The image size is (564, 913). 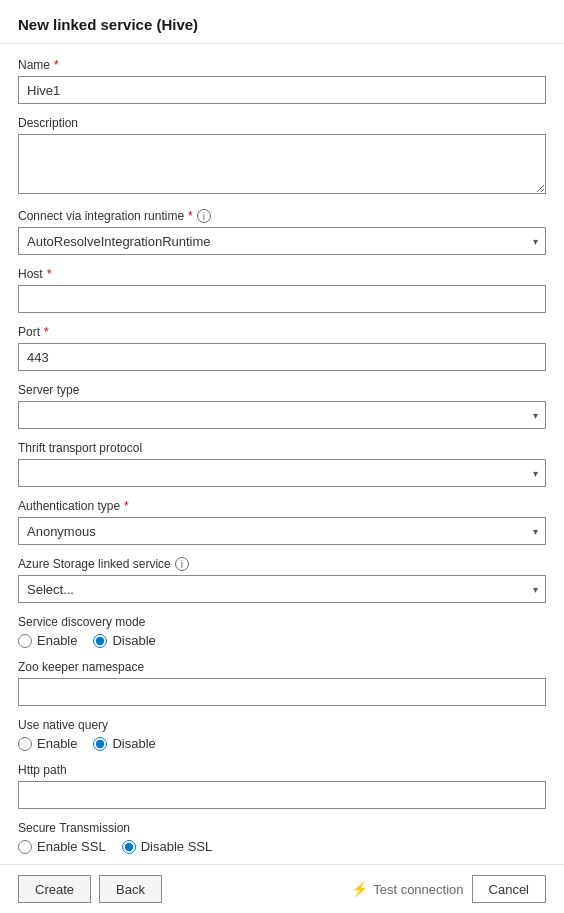 I want to click on secure-transmission-field-group: Secure Transmission Enable SSL Disable S…, so click(x=282, y=838).